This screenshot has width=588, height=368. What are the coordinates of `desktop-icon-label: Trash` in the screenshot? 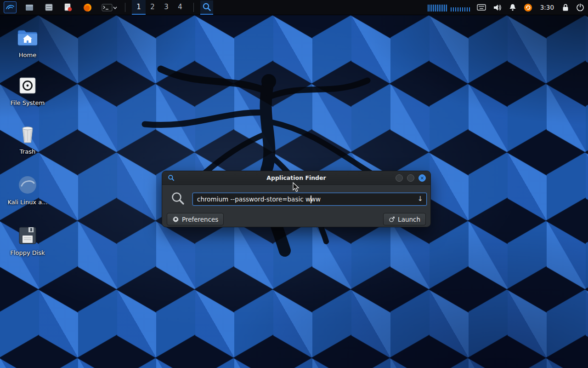 It's located at (28, 152).